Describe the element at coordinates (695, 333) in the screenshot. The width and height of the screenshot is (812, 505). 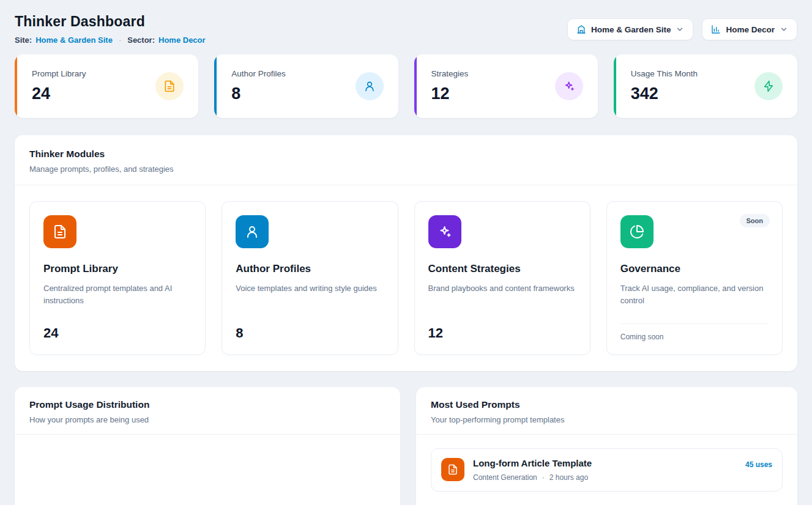
I see `coming-soon-text: Coming soon` at that location.